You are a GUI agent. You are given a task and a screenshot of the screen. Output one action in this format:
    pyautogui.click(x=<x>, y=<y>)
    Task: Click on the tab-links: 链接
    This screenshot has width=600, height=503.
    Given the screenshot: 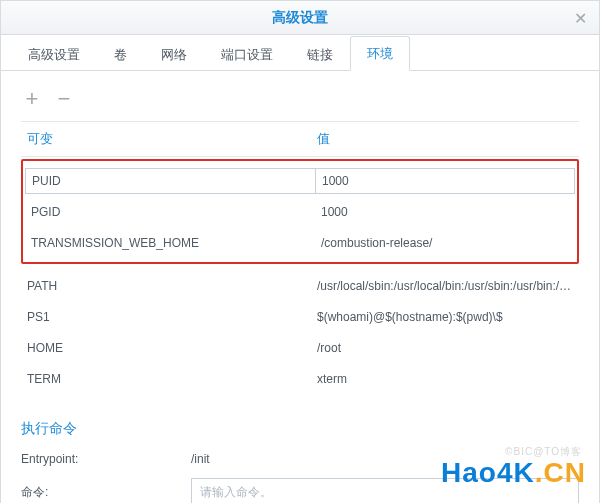 What is the action you would take?
    pyautogui.click(x=320, y=54)
    